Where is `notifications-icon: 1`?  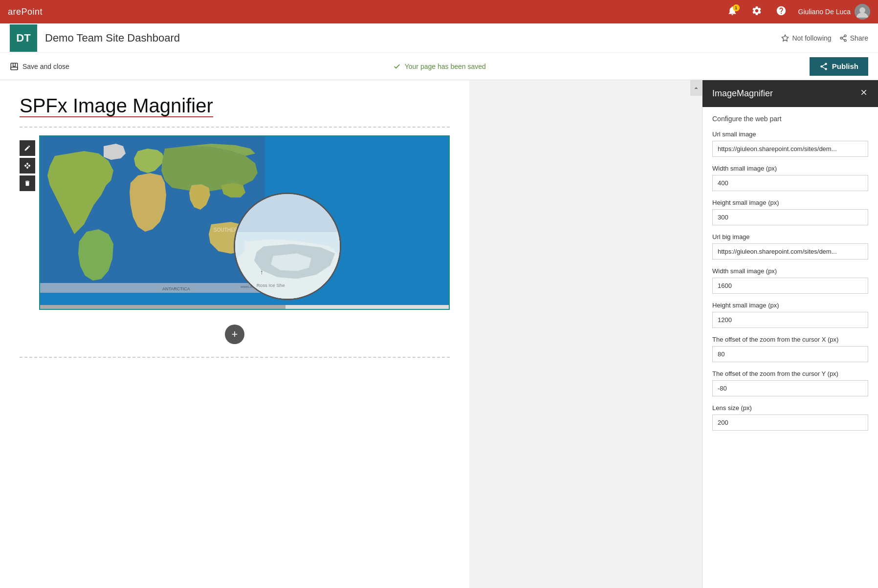 notifications-icon: 1 is located at coordinates (732, 12).